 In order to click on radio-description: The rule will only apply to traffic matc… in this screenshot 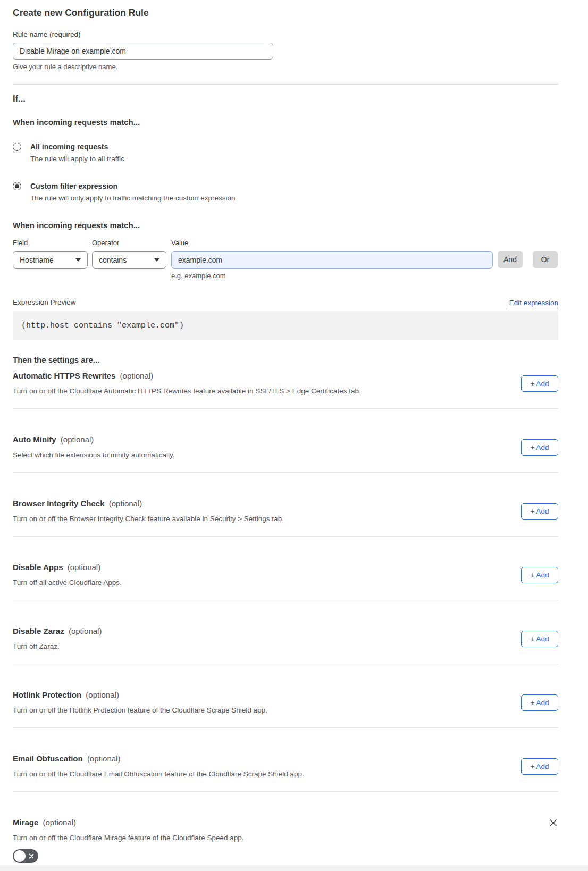, I will do `click(133, 198)`.